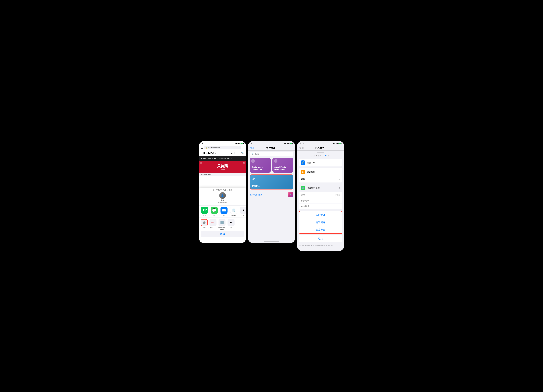 The height and width of the screenshot is (392, 543). What do you see at coordinates (223, 143) in the screenshot?
I see `status-bar-1: 5:21 4G` at bounding box center [223, 143].